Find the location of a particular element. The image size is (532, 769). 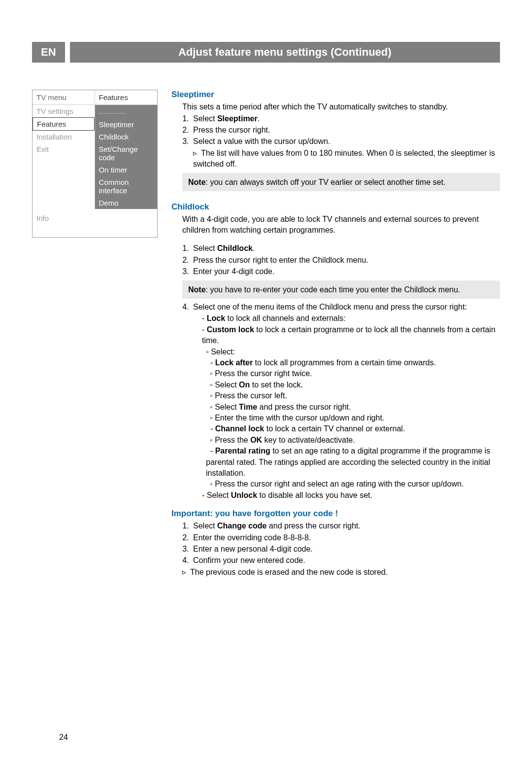

menu-header-right: Features is located at coordinates (126, 98).